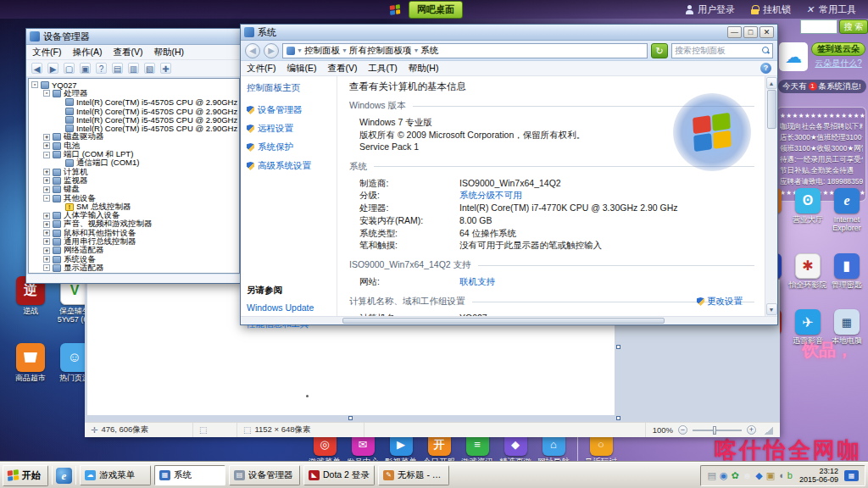 Image resolution: width=868 pixels, height=488 pixels. What do you see at coordinates (253, 51) in the screenshot?
I see `back-button: ◀` at bounding box center [253, 51].